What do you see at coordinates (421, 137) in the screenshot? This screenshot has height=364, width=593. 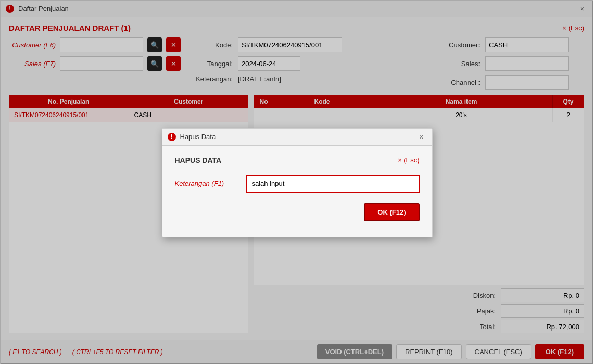 I see `modal-close-button: ×` at bounding box center [421, 137].